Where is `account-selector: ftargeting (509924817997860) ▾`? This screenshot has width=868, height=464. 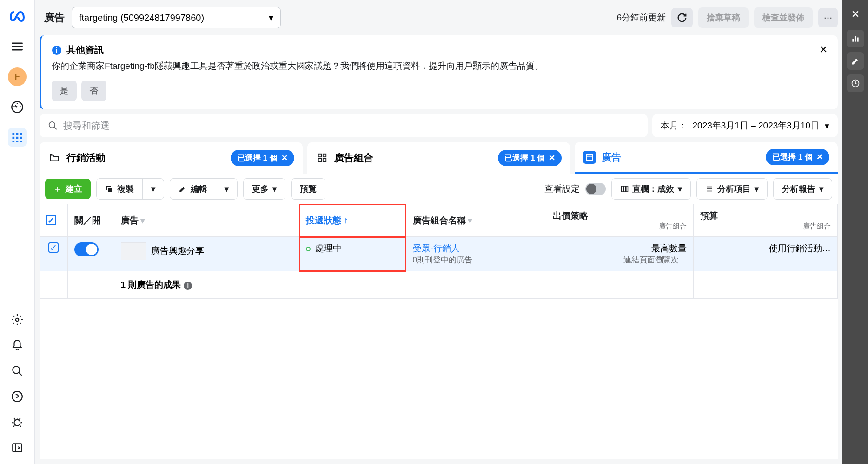 account-selector: ftargeting (509924817997860) ▾ is located at coordinates (176, 18).